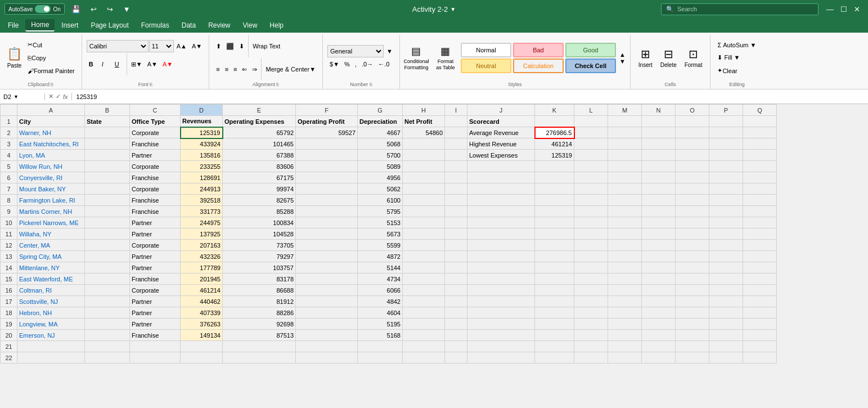 This screenshot has width=868, height=408. What do you see at coordinates (51, 302) in the screenshot?
I see `table-cell: Scottsville, NJ` at bounding box center [51, 302].